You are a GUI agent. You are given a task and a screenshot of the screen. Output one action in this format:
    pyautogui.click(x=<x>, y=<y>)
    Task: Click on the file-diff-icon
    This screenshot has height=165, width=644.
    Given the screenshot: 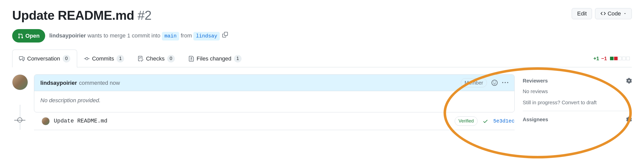 What is the action you would take?
    pyautogui.click(x=191, y=59)
    